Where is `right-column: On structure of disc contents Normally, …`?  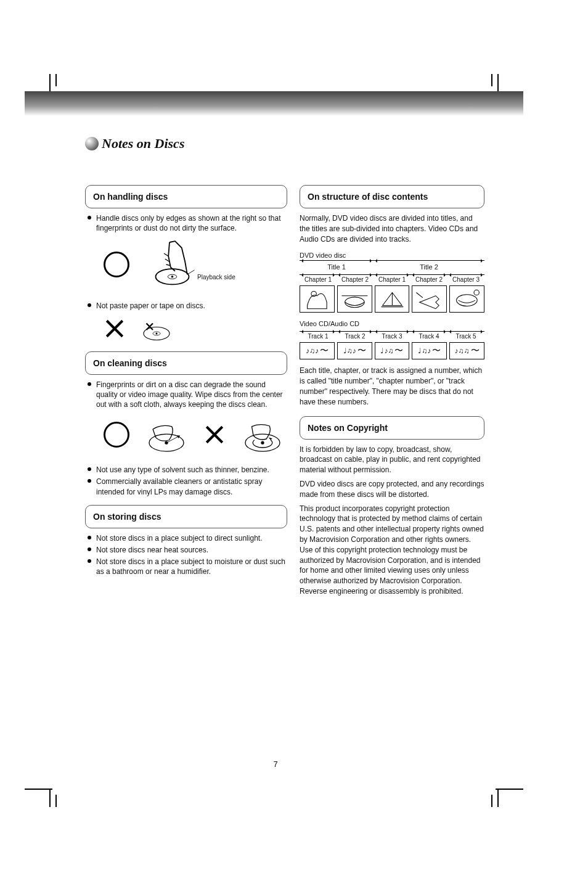
right-column: On structure of disc contents Normally, … is located at coordinates (392, 391).